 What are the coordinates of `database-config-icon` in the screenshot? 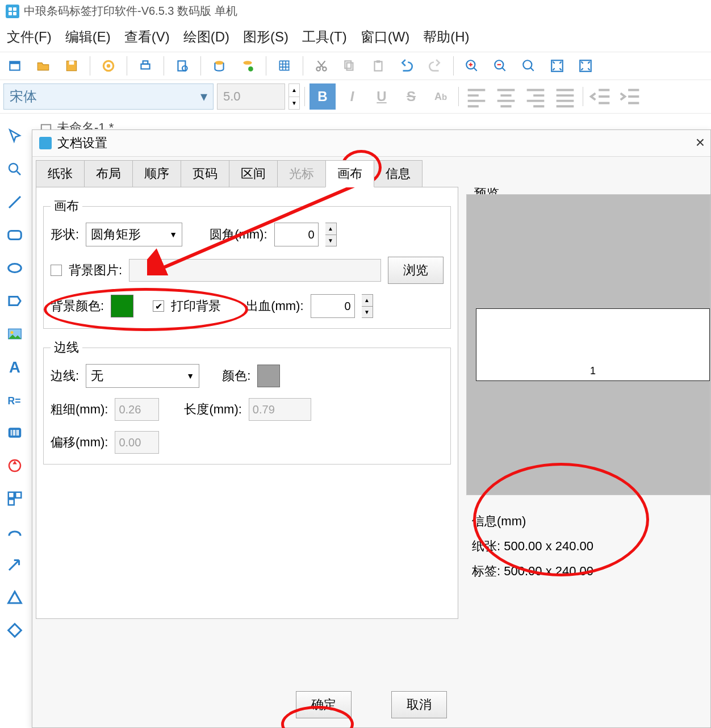 It's located at (248, 66).